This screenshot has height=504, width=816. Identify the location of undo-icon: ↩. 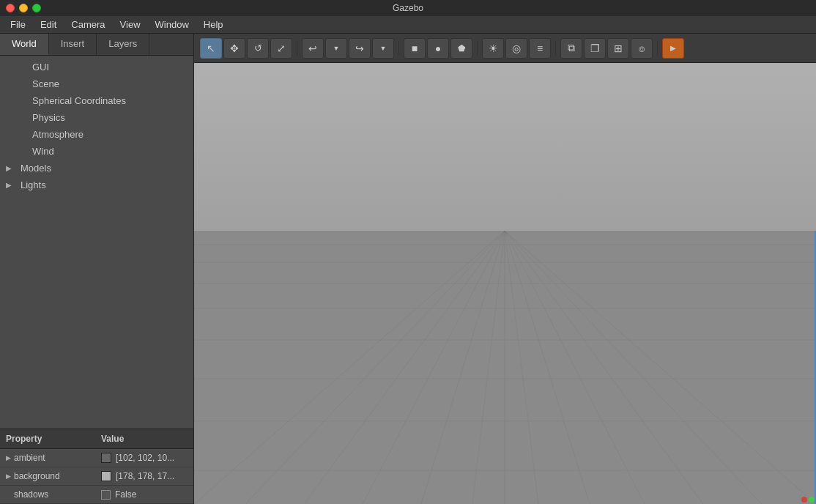
(313, 48).